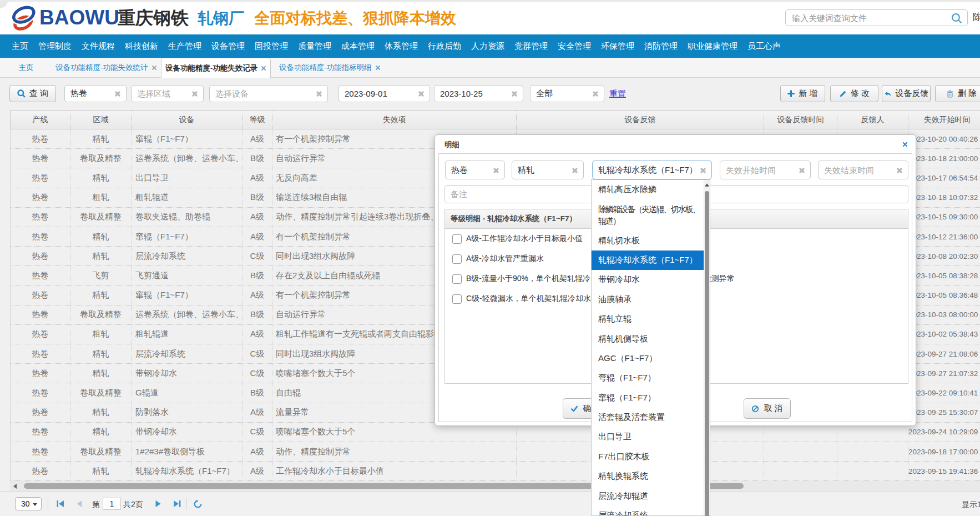 The width and height of the screenshot is (980, 516). I want to click on nav-item-0: 主页, so click(20, 46).